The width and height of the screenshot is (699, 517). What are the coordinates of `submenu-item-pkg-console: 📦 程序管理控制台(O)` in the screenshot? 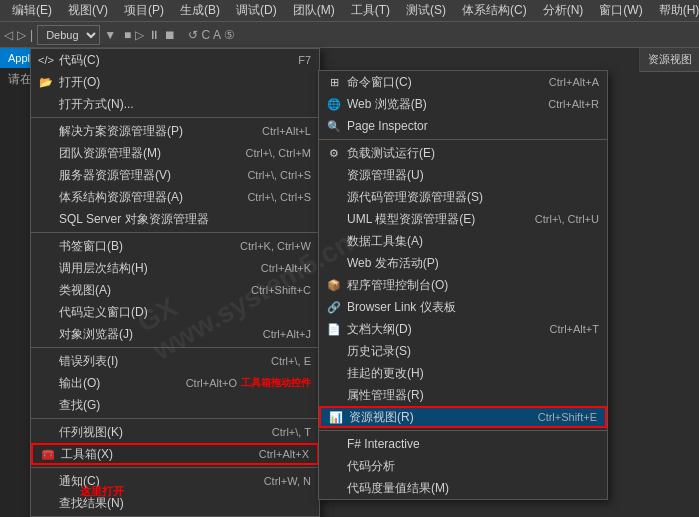 It's located at (463, 285).